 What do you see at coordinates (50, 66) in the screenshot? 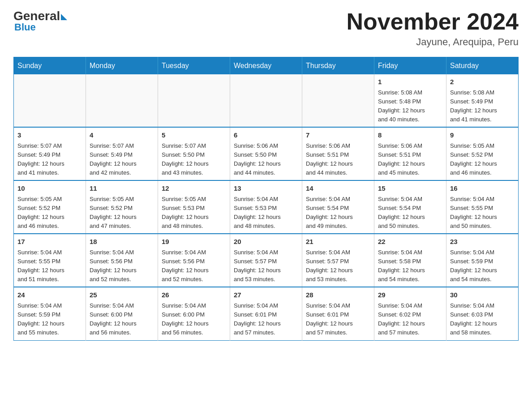
I see `col-sunday: Sunday` at bounding box center [50, 66].